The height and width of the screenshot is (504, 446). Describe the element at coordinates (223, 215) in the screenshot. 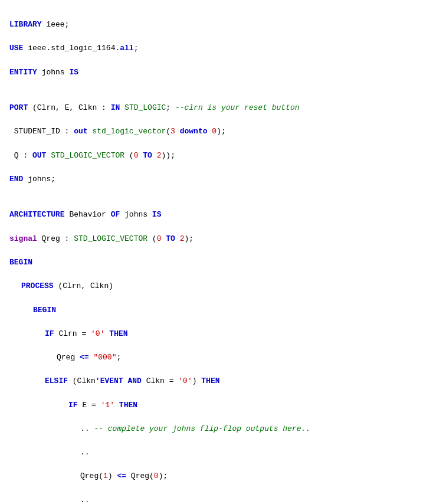

I see `line-10: ARCHITECTURE Behavior OF johns IS` at that location.